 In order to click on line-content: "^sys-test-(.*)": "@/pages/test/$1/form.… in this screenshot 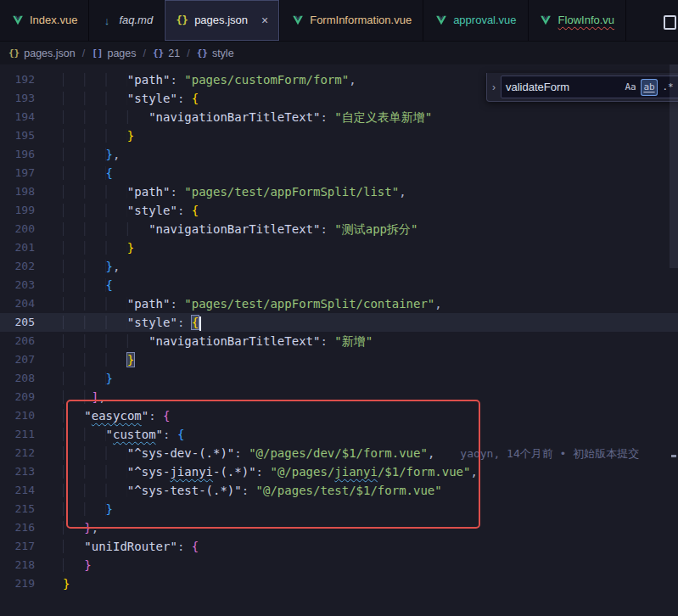, I will do `click(238, 490)`.